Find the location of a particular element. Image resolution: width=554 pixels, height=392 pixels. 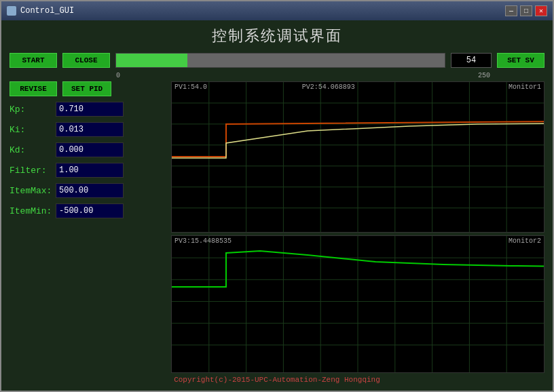

itemmin-label: ItemMin: is located at coordinates (30, 212).